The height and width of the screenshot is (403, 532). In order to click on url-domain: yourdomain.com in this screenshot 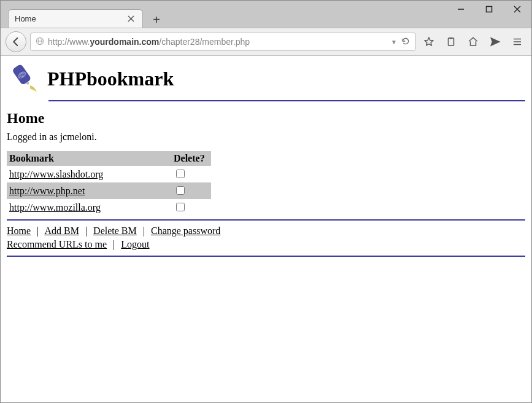, I will do `click(124, 42)`.